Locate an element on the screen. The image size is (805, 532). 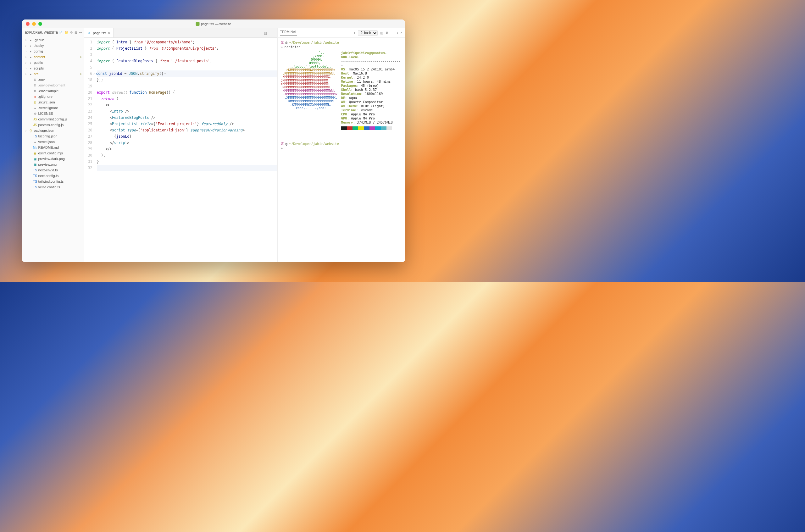
tree-item-license: ⊛LICENSE is located at coordinates (53, 113).